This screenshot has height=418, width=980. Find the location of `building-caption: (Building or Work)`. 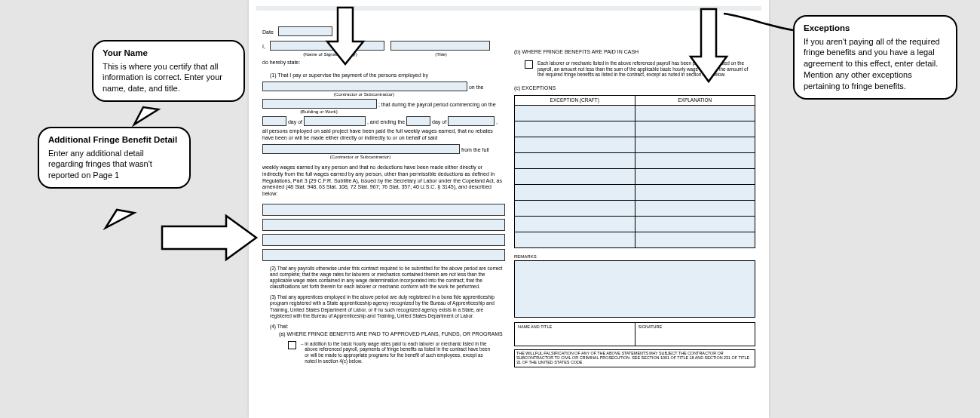

building-caption: (Building or Work) is located at coordinates (319, 112).